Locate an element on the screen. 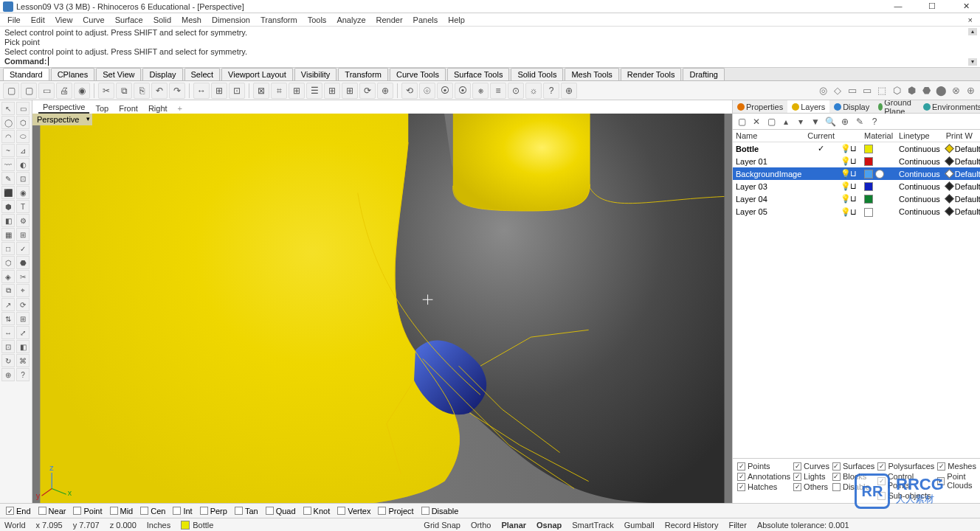 This screenshot has height=531, width=980. toolbar-button: ⎘ is located at coordinates (142, 91).